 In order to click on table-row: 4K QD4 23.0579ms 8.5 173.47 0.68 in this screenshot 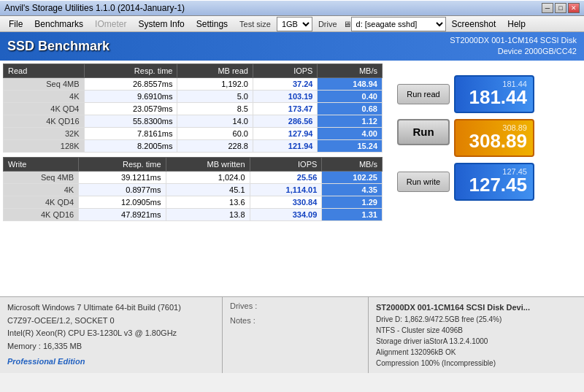, I will do `click(193, 108)`.